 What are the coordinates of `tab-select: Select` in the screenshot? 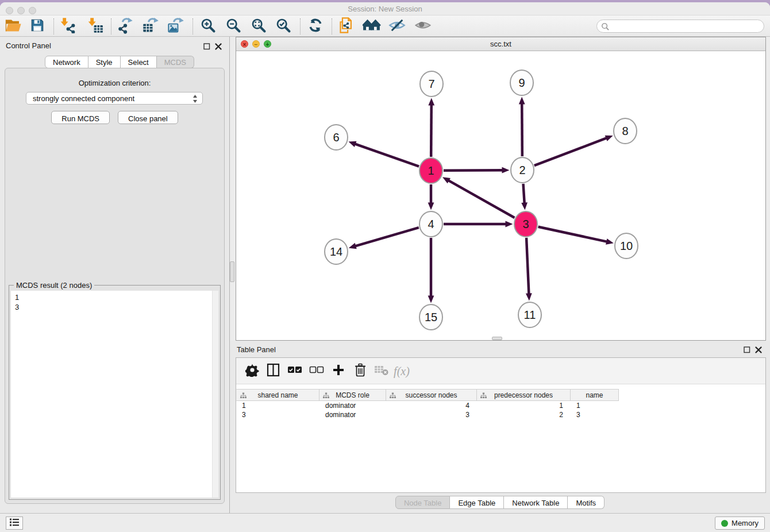 It's located at (139, 62).